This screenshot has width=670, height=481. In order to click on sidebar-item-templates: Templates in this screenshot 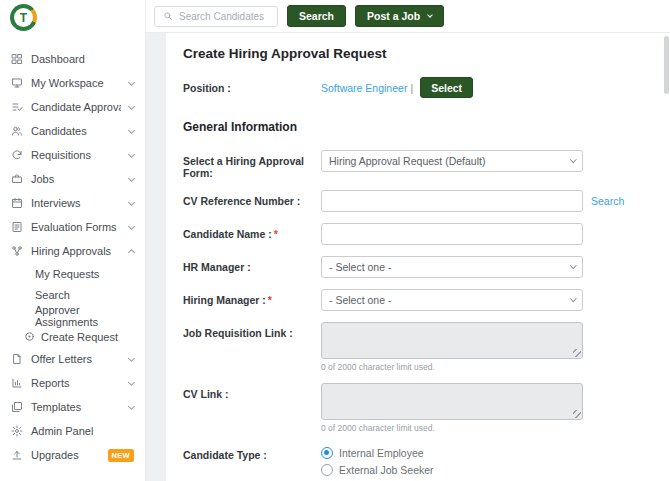, I will do `click(72, 407)`.